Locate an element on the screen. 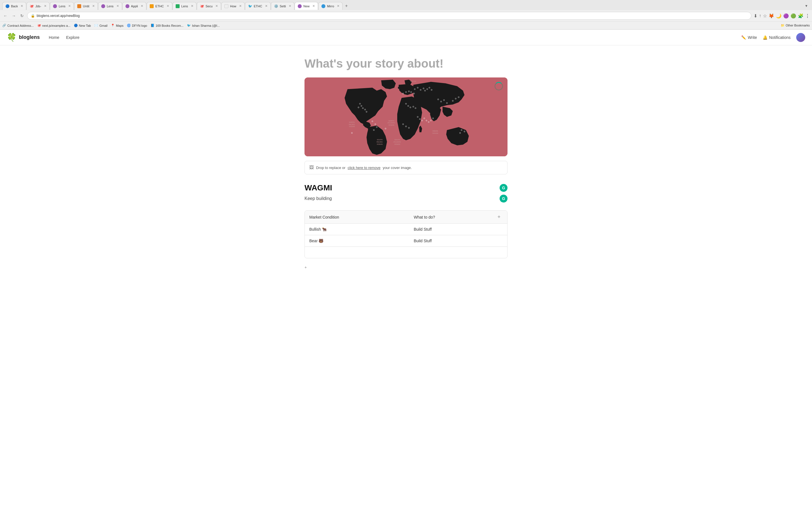 The image size is (812, 507). tab-mirro: Mirro ✕ is located at coordinates (331, 6).